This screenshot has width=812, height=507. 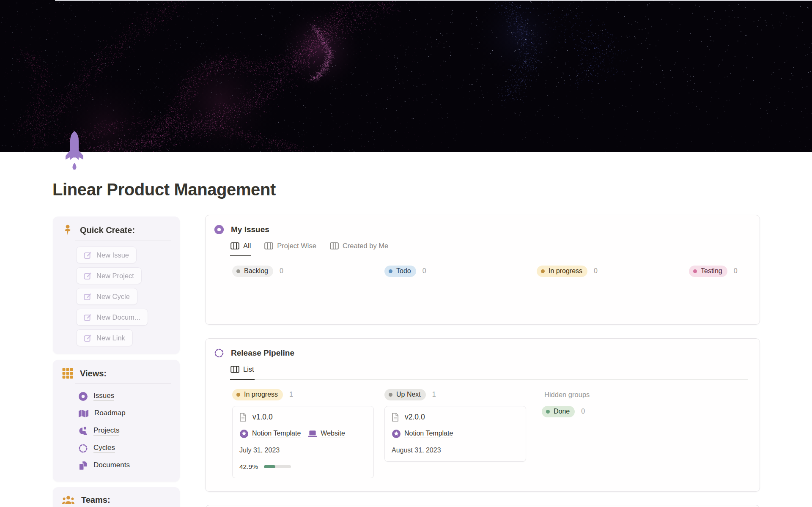 What do you see at coordinates (455, 434) in the screenshot?
I see `card-tags-row: Notion Template` at bounding box center [455, 434].